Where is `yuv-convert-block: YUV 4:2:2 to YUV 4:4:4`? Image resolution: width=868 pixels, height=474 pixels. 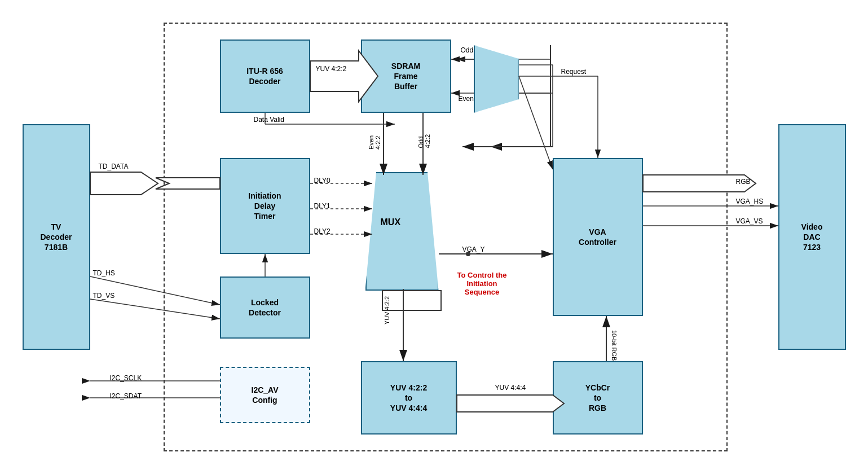
yuv-convert-block: YUV 4:2:2 to YUV 4:4:4 is located at coordinates (409, 398).